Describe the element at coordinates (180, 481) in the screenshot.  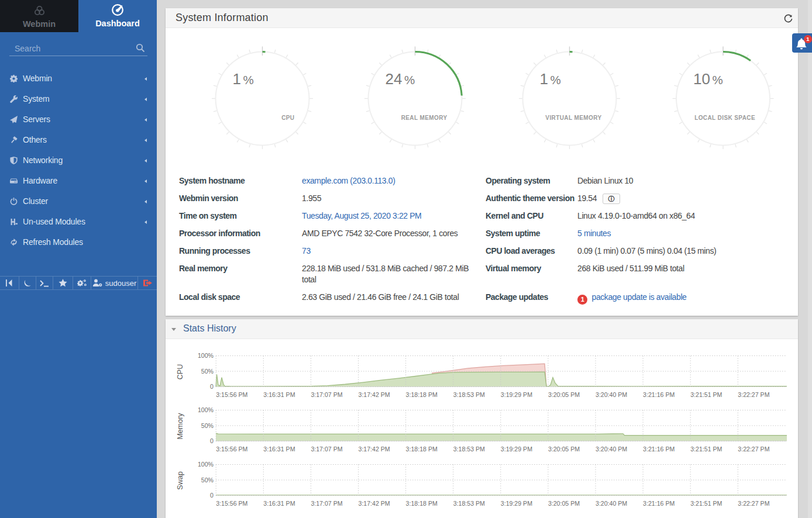
I see `svg-text: Swap` at that location.